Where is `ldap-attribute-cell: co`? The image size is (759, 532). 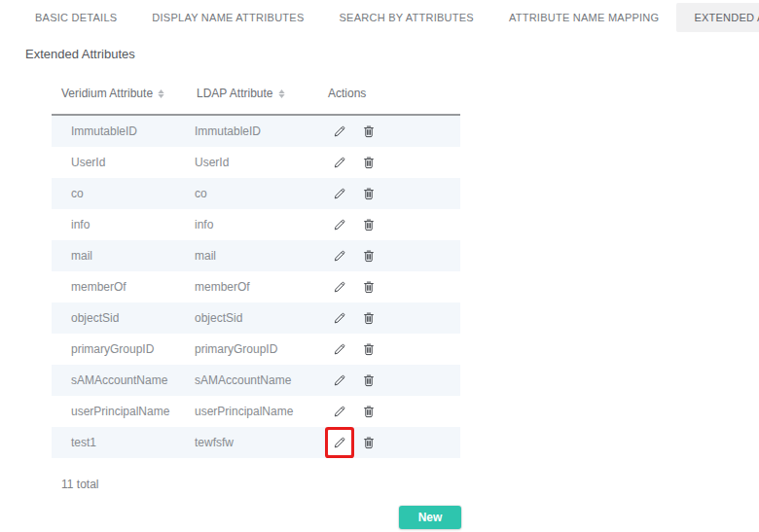
ldap-attribute-cell: co is located at coordinates (261, 194).